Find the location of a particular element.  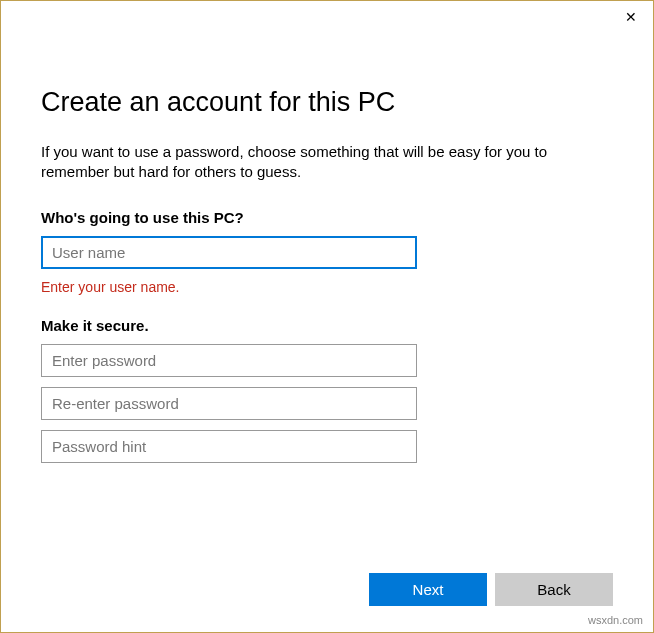

password-hint-input is located at coordinates (229, 446).